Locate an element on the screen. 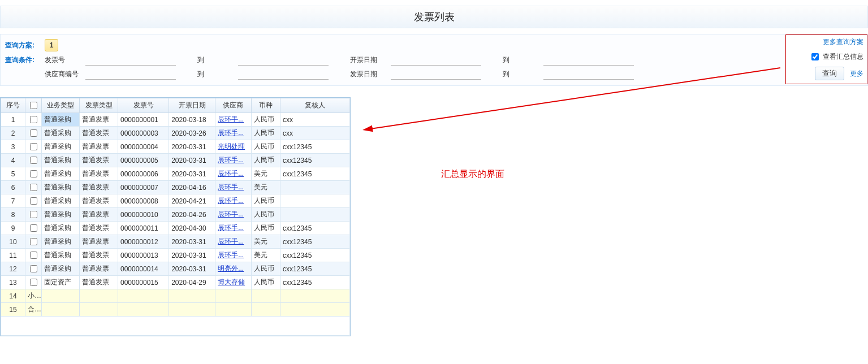 Image resolution: width=868 pixels, height=364 pixels. invoice-date-from-input is located at coordinates (436, 75).